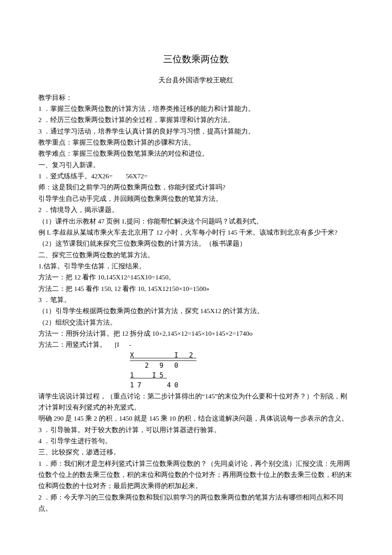 The image size is (392, 555). Describe the element at coordinates (196, 311) in the screenshot. I see `paragraph: （1）引导学生根据两位数乘两位数的计算方法，探究 145X12 的计算方法。` at that location.